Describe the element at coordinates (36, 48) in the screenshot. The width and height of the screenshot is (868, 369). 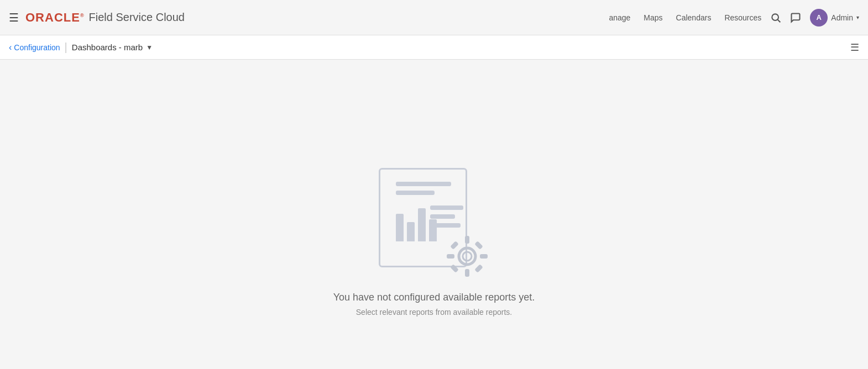
I see `back-label: Configuration` at that location.